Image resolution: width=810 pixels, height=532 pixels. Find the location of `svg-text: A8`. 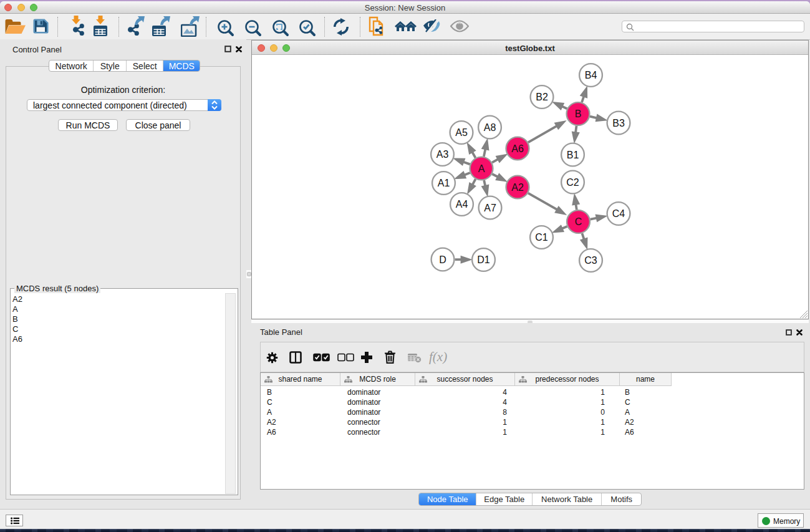

svg-text: A8 is located at coordinates (490, 127).